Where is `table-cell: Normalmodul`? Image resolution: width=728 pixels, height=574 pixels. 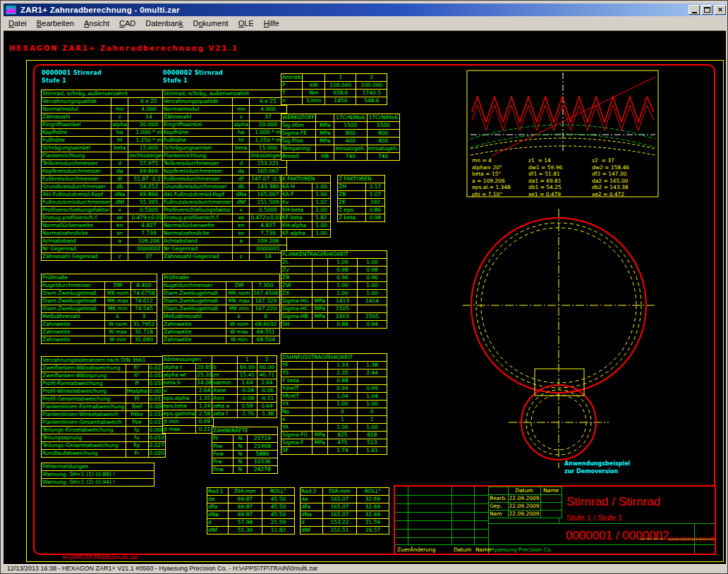
table-cell: Normalmodul is located at coordinates (76, 110).